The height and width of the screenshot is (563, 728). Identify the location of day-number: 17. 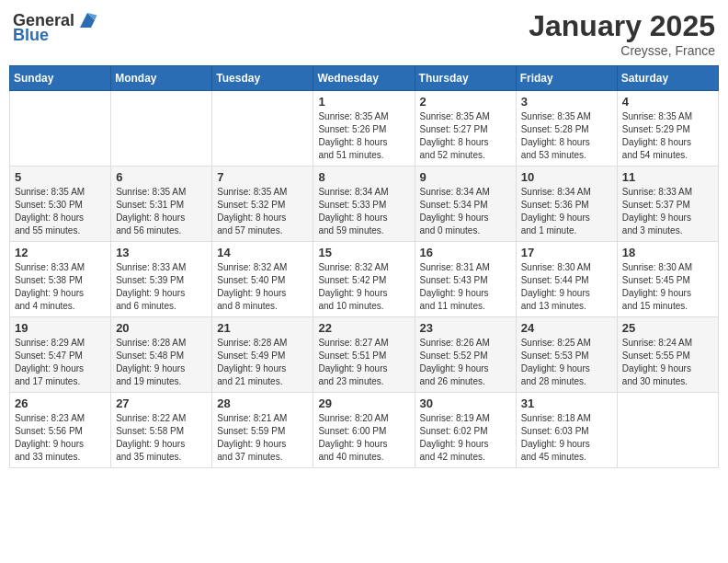
(566, 252).